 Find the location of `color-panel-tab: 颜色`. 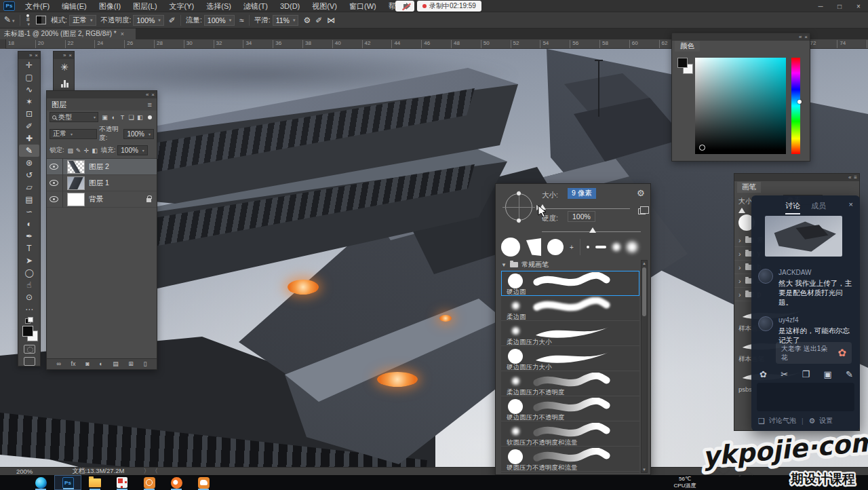

color-panel-tab: 颜色 is located at coordinates (688, 46).